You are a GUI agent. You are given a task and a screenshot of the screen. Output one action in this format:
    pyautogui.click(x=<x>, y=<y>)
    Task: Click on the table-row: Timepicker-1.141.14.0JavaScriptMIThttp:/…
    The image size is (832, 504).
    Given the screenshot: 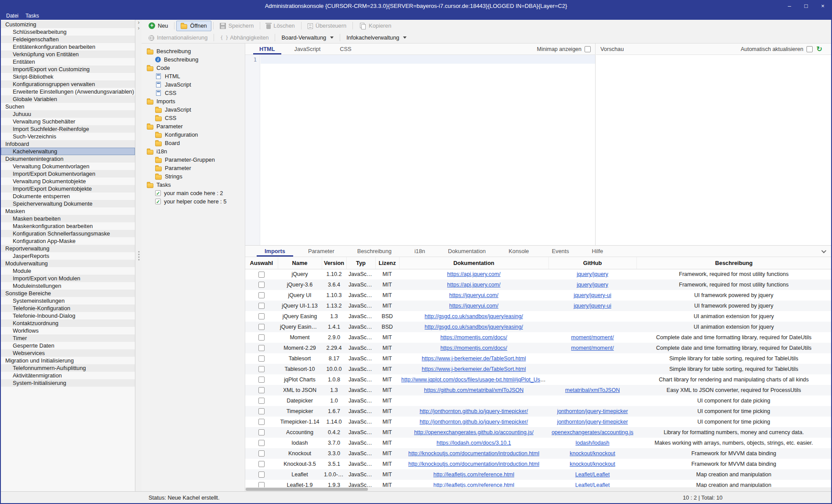 What is the action you would take?
    pyautogui.click(x=538, y=422)
    